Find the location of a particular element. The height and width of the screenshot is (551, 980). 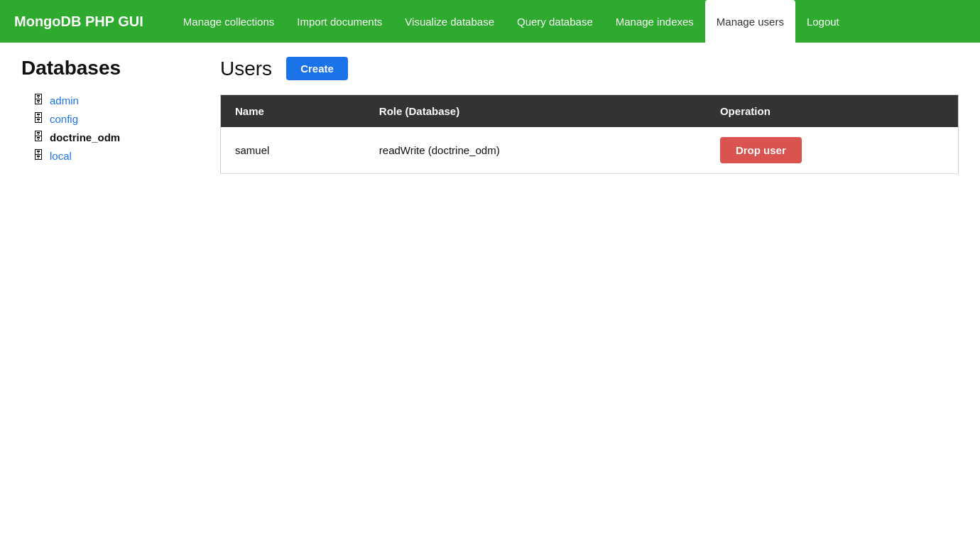

database-icon-config: 🗄 is located at coordinates (38, 119).